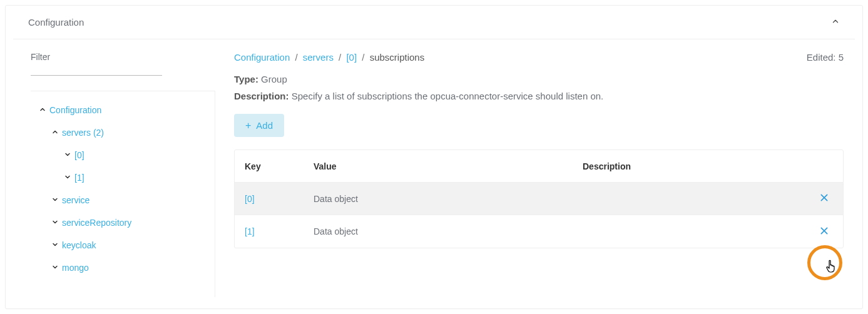 Image resolution: width=868 pixels, height=314 pixels. Describe the element at coordinates (123, 268) in the screenshot. I see `tree-item-mongo: mongo` at that location.